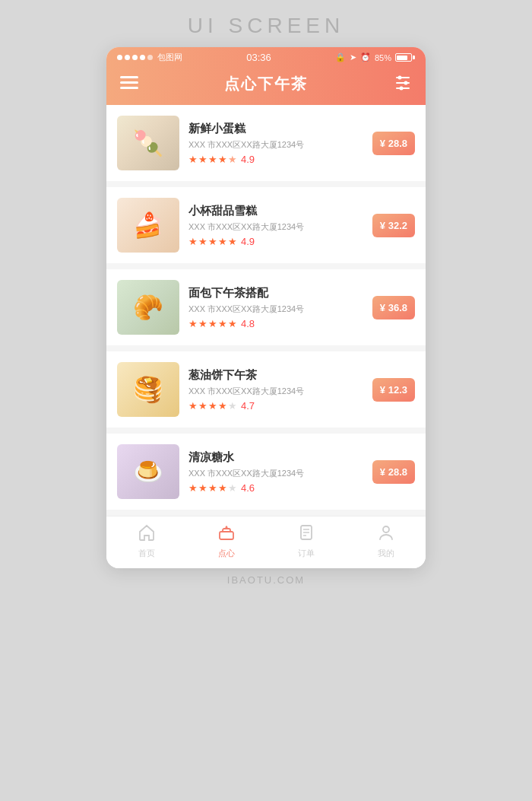 The width and height of the screenshot is (532, 801). Describe the element at coordinates (266, 472) in the screenshot. I see `list-item: 清凉糖水 XXX 市XXX区XX路大厦1234号 ★★★★★ 4.6 ¥ 28.…` at that location.